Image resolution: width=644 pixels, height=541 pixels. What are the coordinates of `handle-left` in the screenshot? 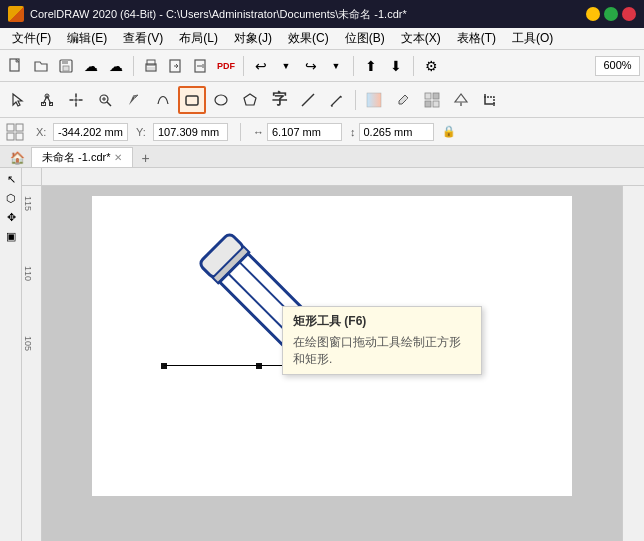 It's located at (164, 366).